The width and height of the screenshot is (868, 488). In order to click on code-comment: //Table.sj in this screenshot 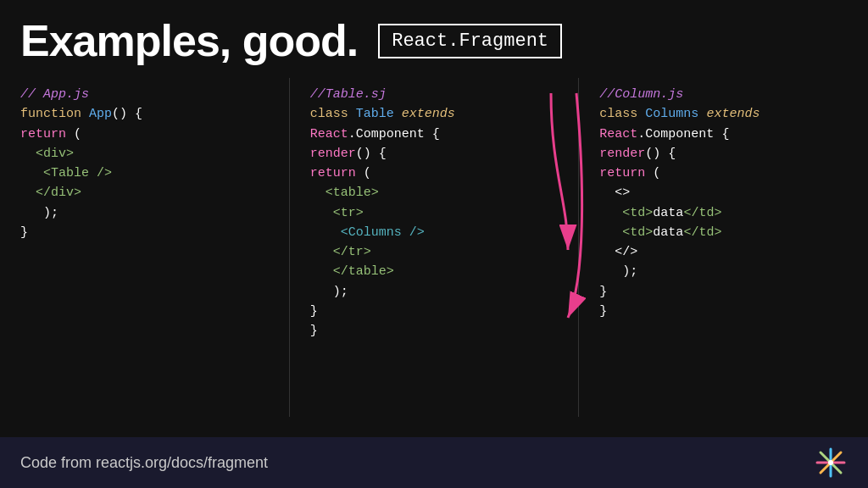, I will do `click(436, 95)`.